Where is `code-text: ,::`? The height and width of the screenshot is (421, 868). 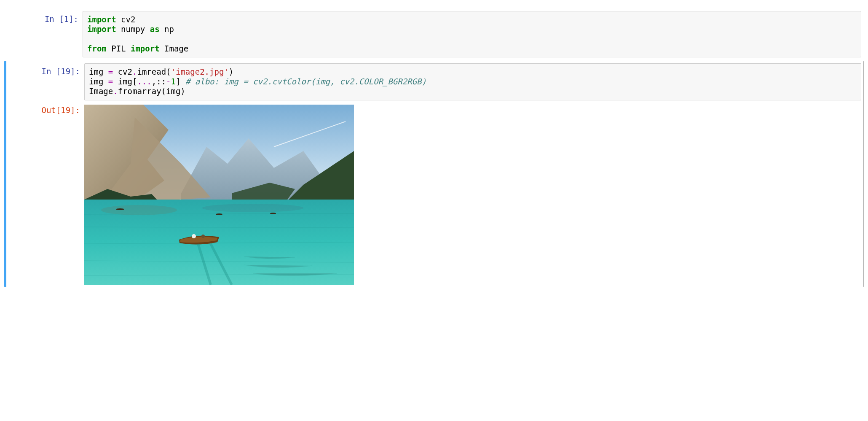
code-text: ,:: is located at coordinates (159, 81).